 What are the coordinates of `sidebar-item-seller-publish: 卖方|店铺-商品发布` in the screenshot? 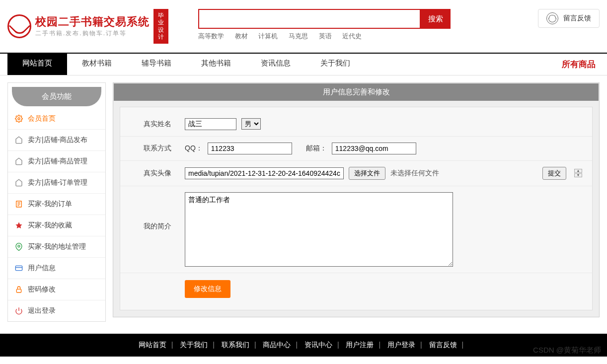 It's located at (57, 140).